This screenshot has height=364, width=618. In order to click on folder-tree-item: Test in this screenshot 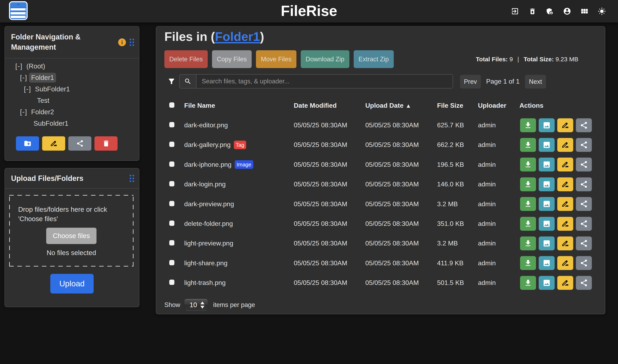, I will do `click(72, 101)`.